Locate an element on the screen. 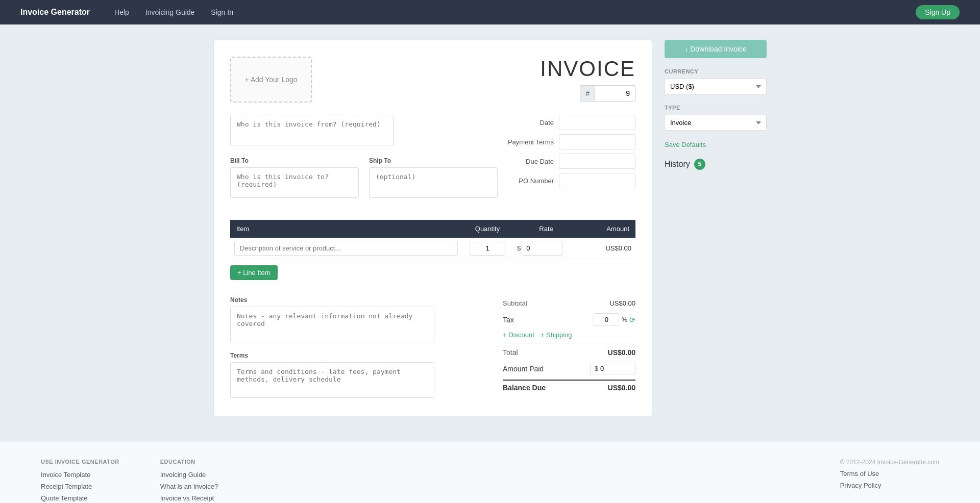 The width and height of the screenshot is (980, 503). payment-terms-label: Payment Terms is located at coordinates (526, 142).